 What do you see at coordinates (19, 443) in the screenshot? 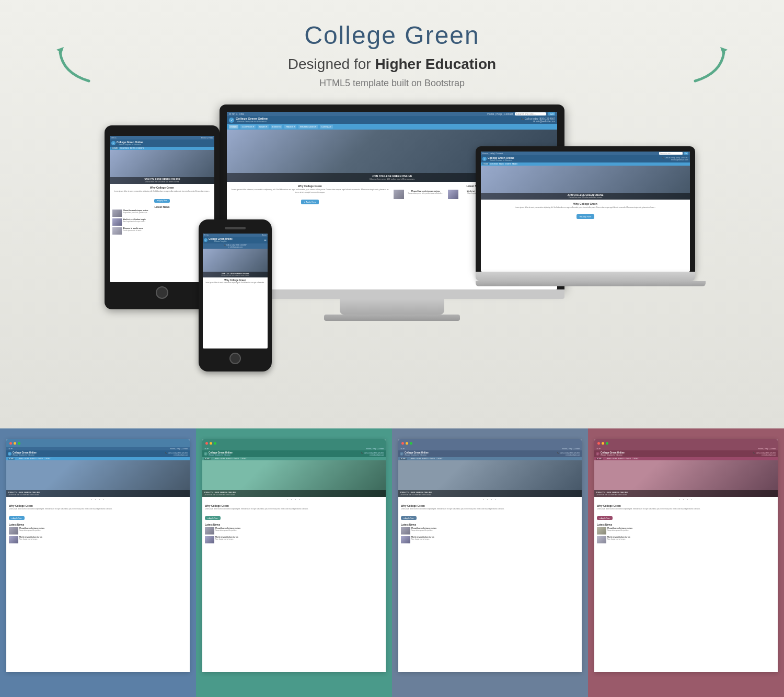
I see `dot-green-blue` at bounding box center [19, 443].